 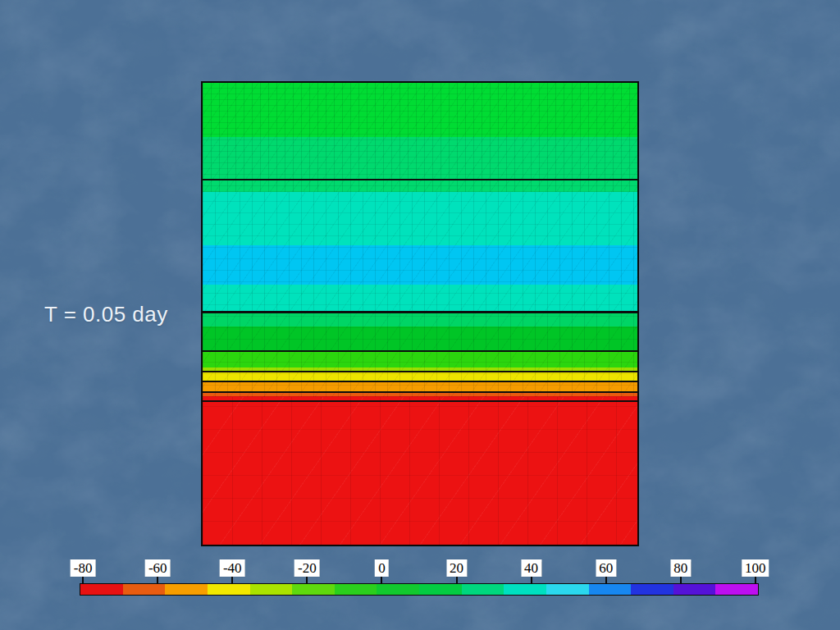 What do you see at coordinates (84, 568) in the screenshot?
I see `colorbar-tick-label: -80` at bounding box center [84, 568].